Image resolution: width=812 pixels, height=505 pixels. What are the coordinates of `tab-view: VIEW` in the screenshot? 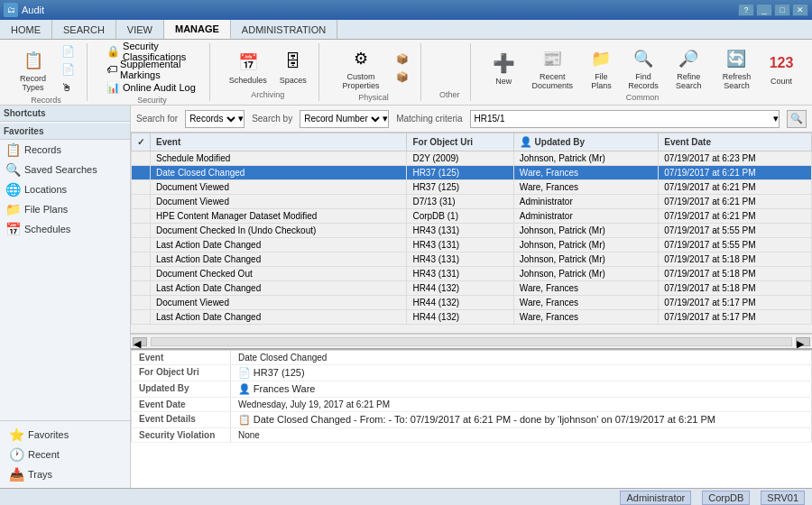 It's located at (141, 29).